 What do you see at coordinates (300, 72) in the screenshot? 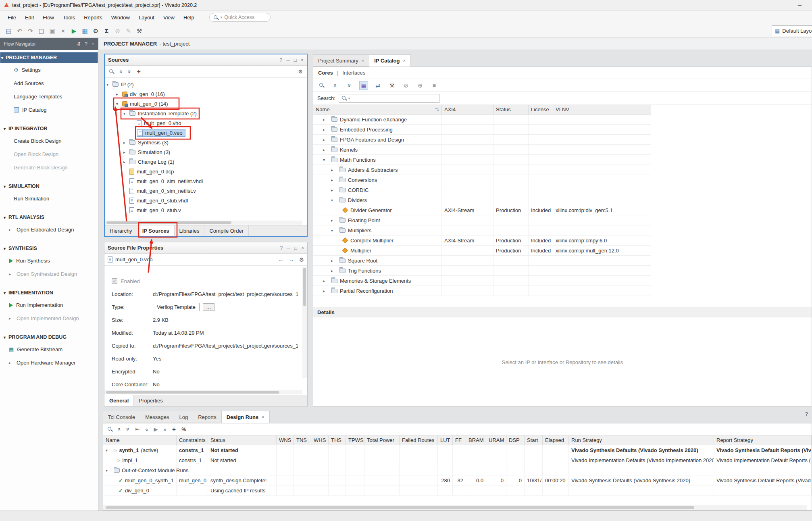
I see `gear-icon: ⚙` at bounding box center [300, 72].